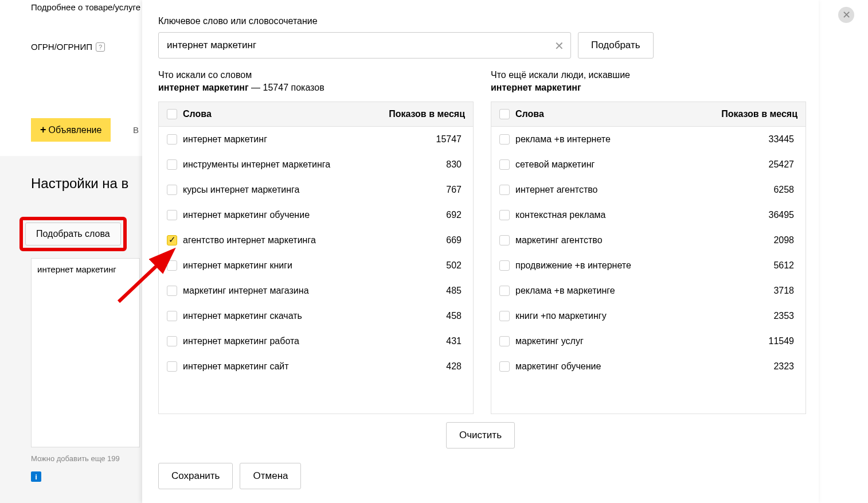 The image size is (868, 503). I want to click on table-row: курсы интернет маркетинга767, so click(316, 190).